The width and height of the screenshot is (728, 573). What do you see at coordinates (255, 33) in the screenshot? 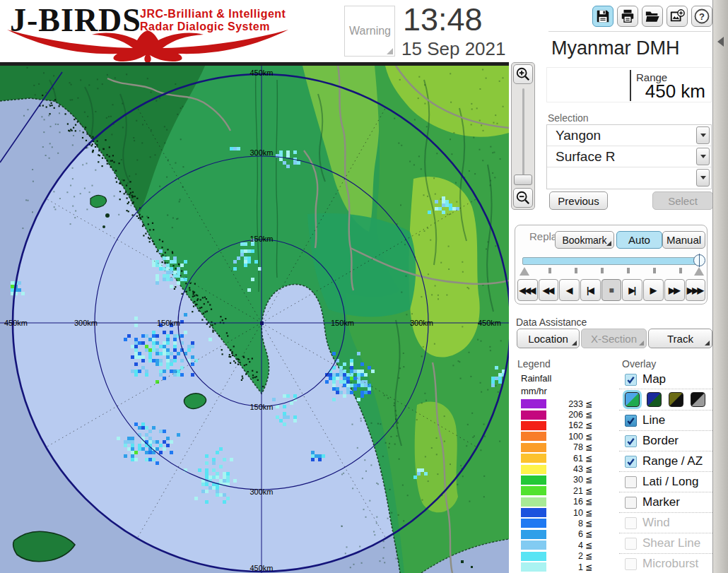
I see `header: J-BIRDS JRC-Brilliant & Intelligent Rada…` at bounding box center [255, 33].